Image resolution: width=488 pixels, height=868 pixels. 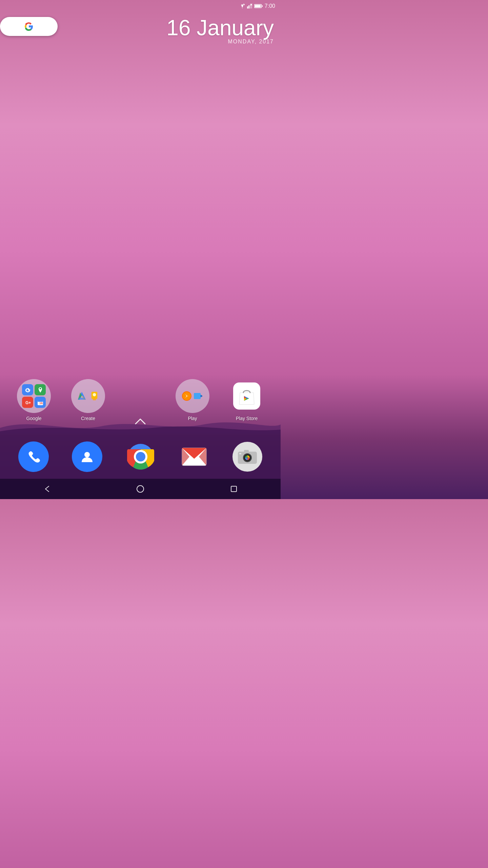 I want to click on svg-text: G+, so click(x=28, y=403).